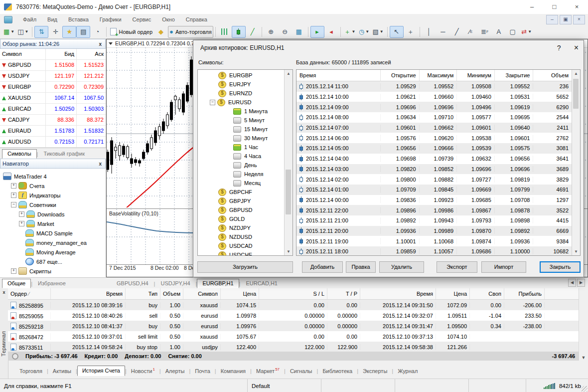 The width and height of the screenshot is (588, 392). What do you see at coordinates (53, 196) in the screenshot?
I see `navigator-item-Индикаторы: +fИндикаторы` at bounding box center [53, 196].